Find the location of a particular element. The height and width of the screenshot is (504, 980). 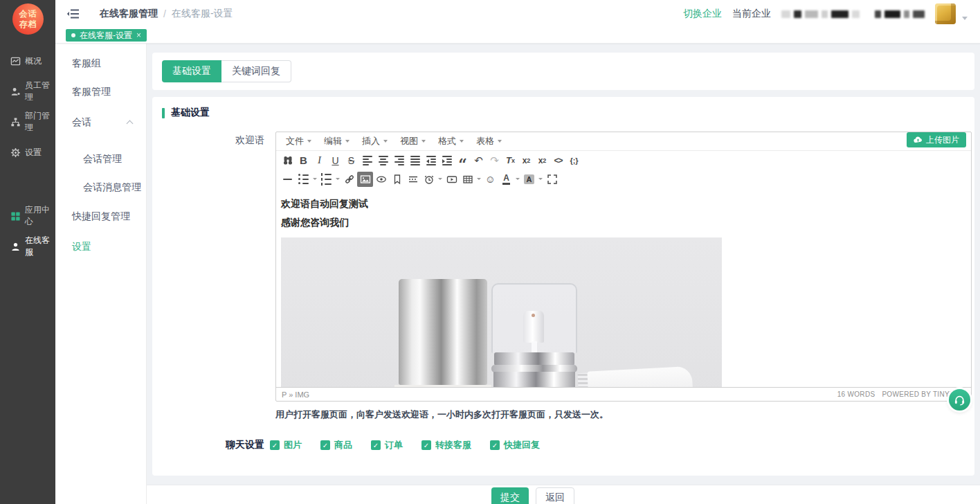

link-icon is located at coordinates (349, 179).